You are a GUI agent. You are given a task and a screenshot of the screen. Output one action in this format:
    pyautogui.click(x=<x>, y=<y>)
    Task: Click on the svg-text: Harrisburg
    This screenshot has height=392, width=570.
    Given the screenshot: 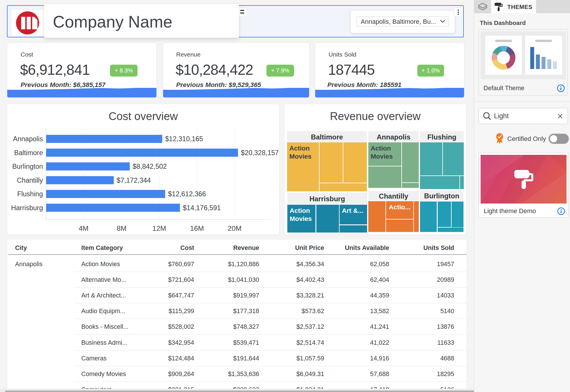 What is the action you would take?
    pyautogui.click(x=27, y=208)
    